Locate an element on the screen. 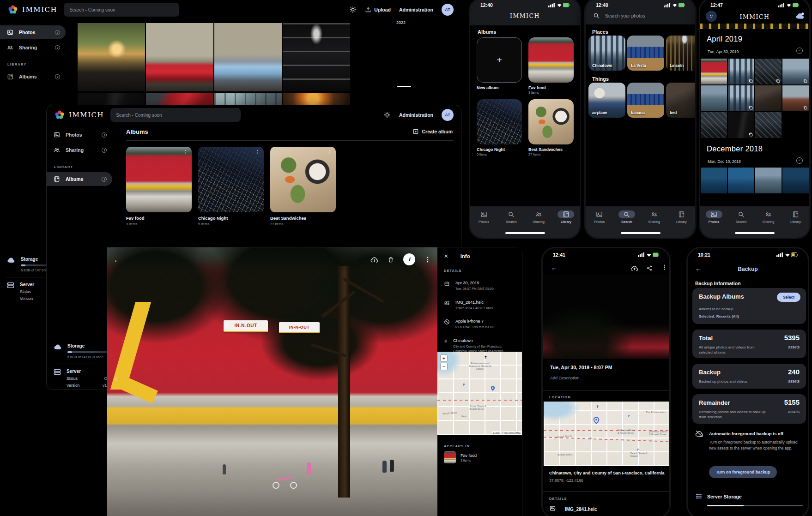  thing-card: banana is located at coordinates (646, 100).